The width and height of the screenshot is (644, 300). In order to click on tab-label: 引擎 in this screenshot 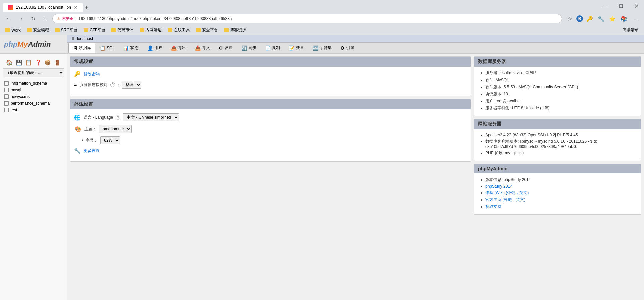, I will do `click(350, 48)`.